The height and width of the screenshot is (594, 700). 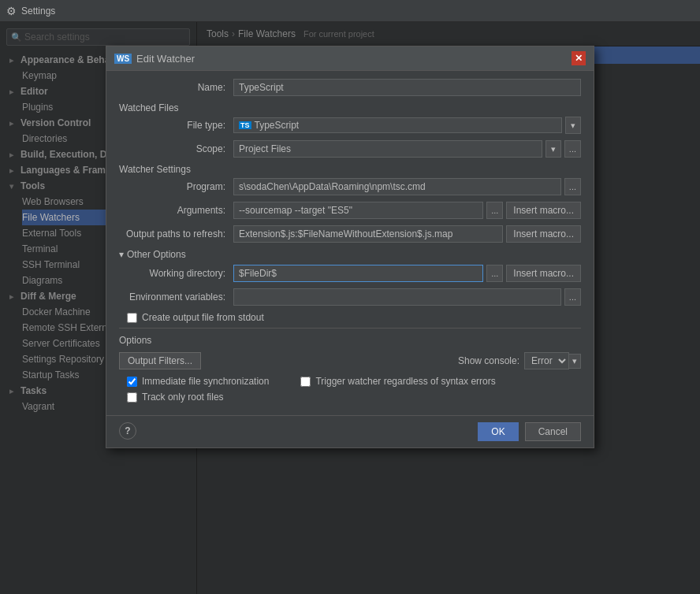 What do you see at coordinates (350, 286) in the screenshot?
I see `other-options-section: ▾ Other Options Working directory: ... I…` at bounding box center [350, 286].